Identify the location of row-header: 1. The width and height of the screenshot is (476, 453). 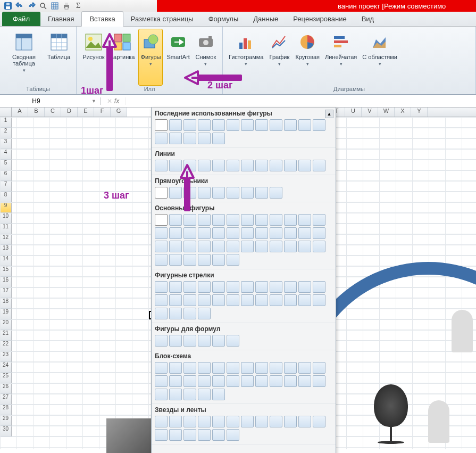
(6, 122).